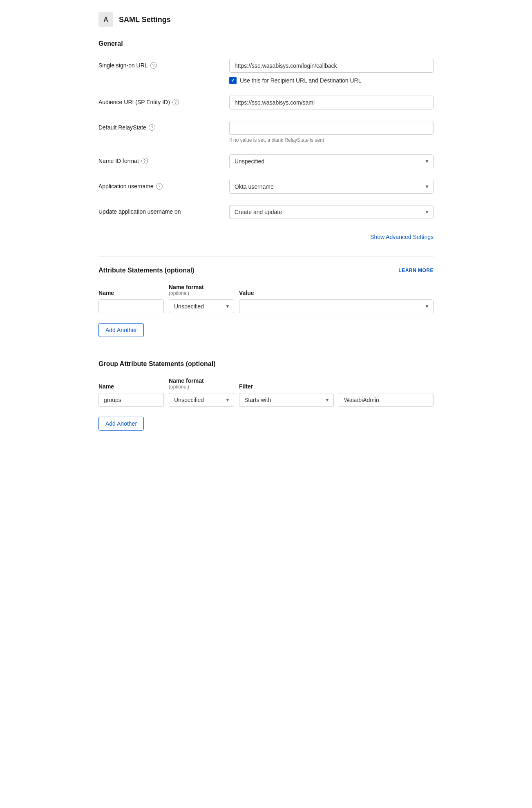 This screenshot has height=808, width=532. Describe the element at coordinates (336, 386) in the screenshot. I see `group-attr-col-filter-header: Filter` at that location.